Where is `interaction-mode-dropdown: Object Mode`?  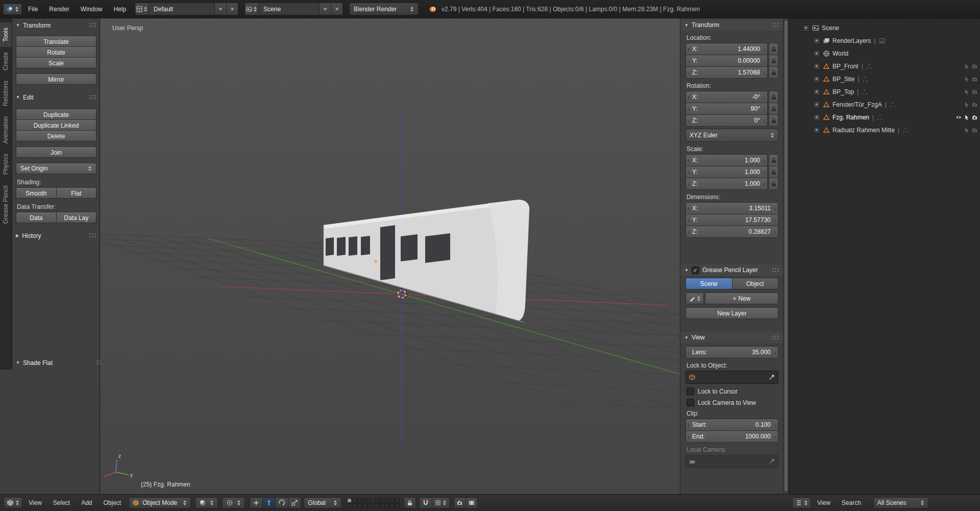
interaction-mode-dropdown: Object Mode is located at coordinates (160, 503).